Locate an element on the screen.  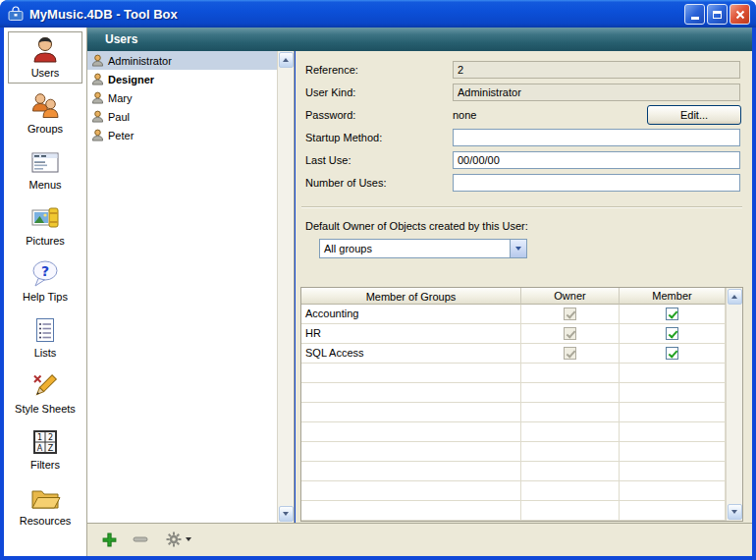
sidebar-item-users: Users is located at coordinates (45, 57).